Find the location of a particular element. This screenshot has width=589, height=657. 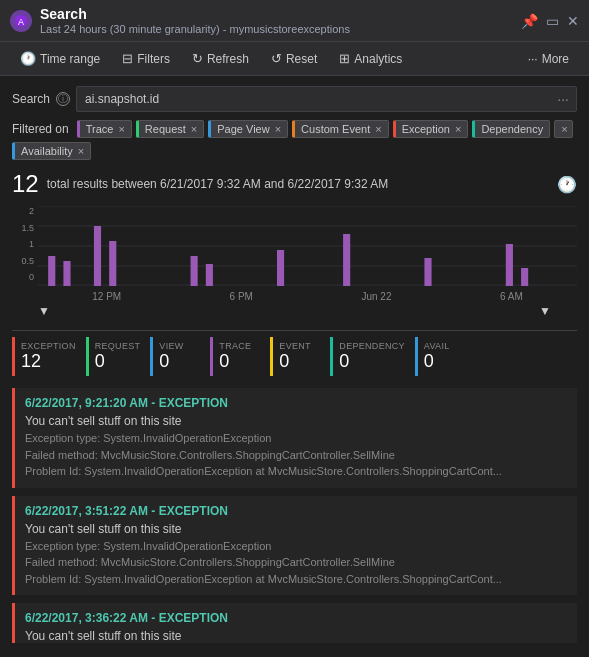

legend-event-label: EVENT is located at coordinates (295, 346).